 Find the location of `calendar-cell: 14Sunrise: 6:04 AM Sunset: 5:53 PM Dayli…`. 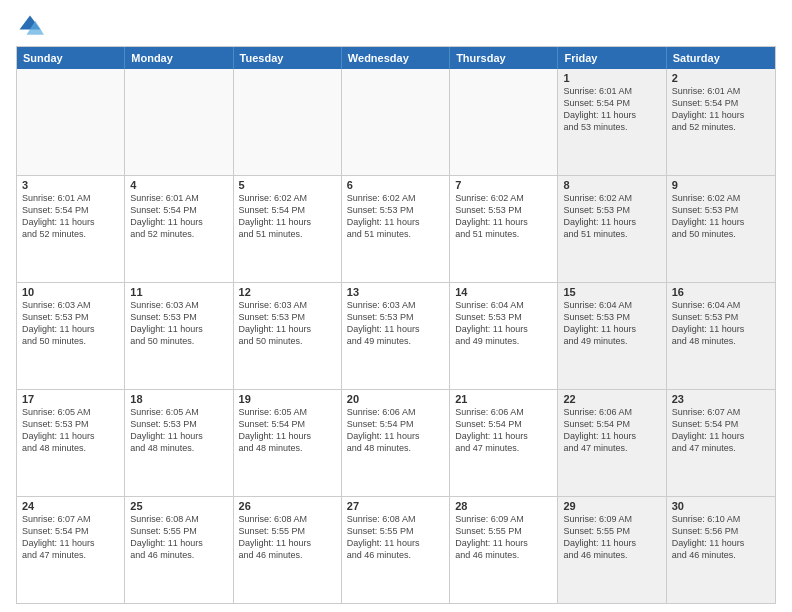

calendar-cell: 14Sunrise: 6:04 AM Sunset: 5:53 PM Dayli… is located at coordinates (504, 336).